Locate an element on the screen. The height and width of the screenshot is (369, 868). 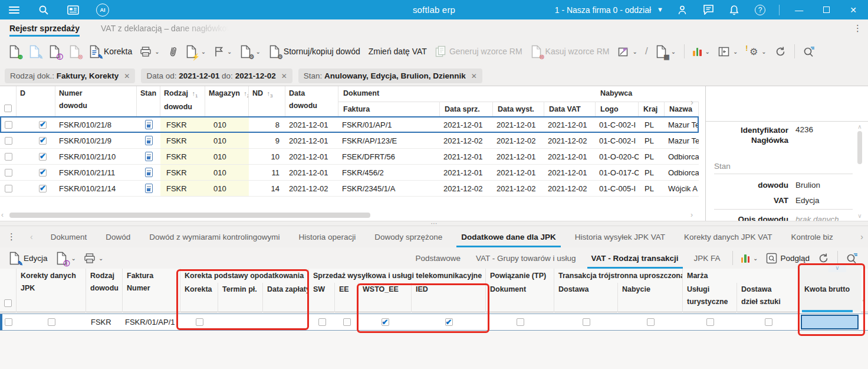
column-header-magazyn: Magazyn ↑2 is located at coordinates (227, 102).